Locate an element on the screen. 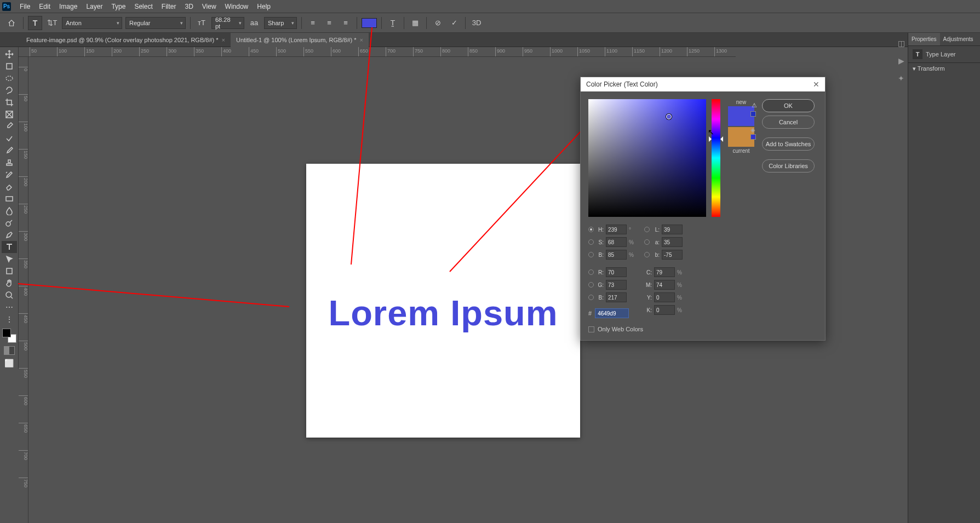  add-swatches-button: Add to Swatches is located at coordinates (788, 144).